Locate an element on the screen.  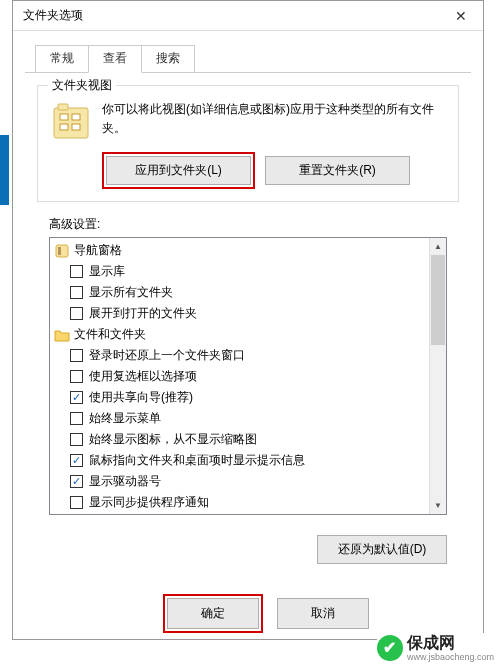
reset-folders-button: 重置文件夹(R) is located at coordinates (338, 170).